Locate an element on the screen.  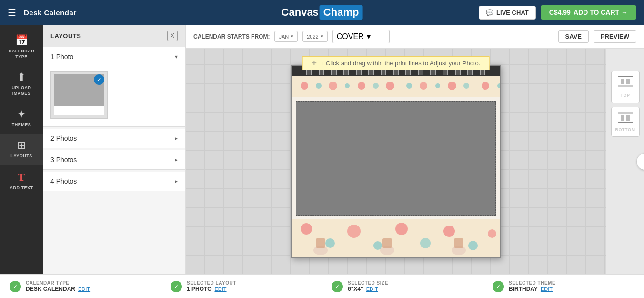
add-to-cart-button: C$4.99 ADD TO CART → is located at coordinates (589, 12).